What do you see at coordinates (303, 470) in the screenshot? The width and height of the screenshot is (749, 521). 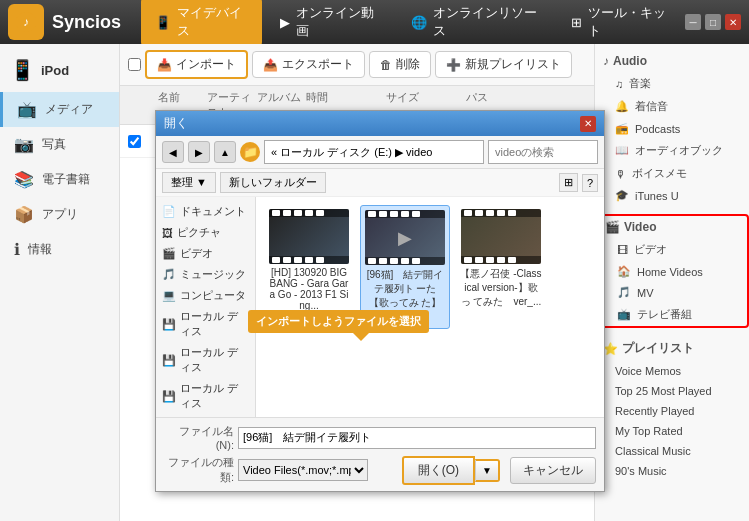 I see `filetype-select: Video Files(*.mov;*.mp4;*.*` at bounding box center [303, 470].